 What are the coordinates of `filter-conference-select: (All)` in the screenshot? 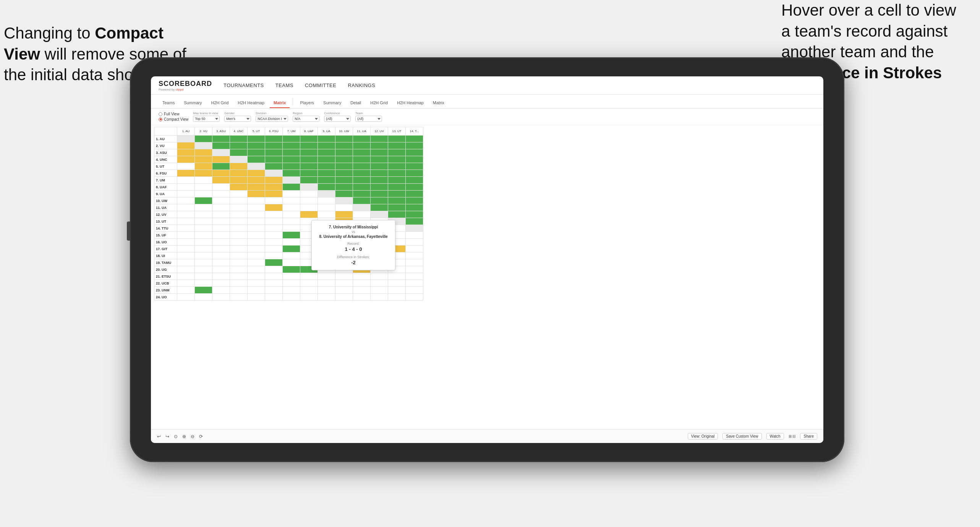 It's located at (337, 119).